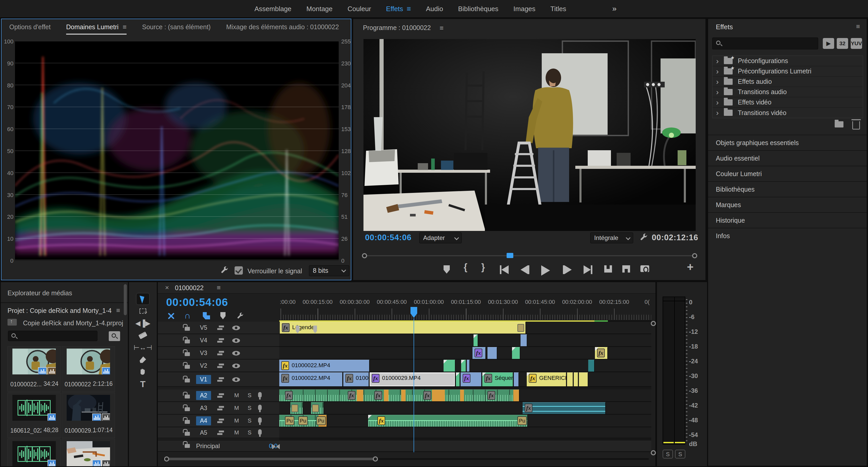  What do you see at coordinates (839, 124) in the screenshot?
I see `new-custom-bin-icon` at bounding box center [839, 124].